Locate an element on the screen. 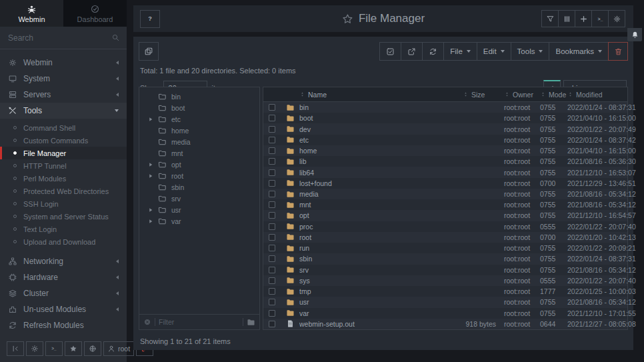 This screenshot has width=644, height=362. file-row: usr root:root 0755 2021/08/16 - 05:34:12 is located at coordinates (445, 302).